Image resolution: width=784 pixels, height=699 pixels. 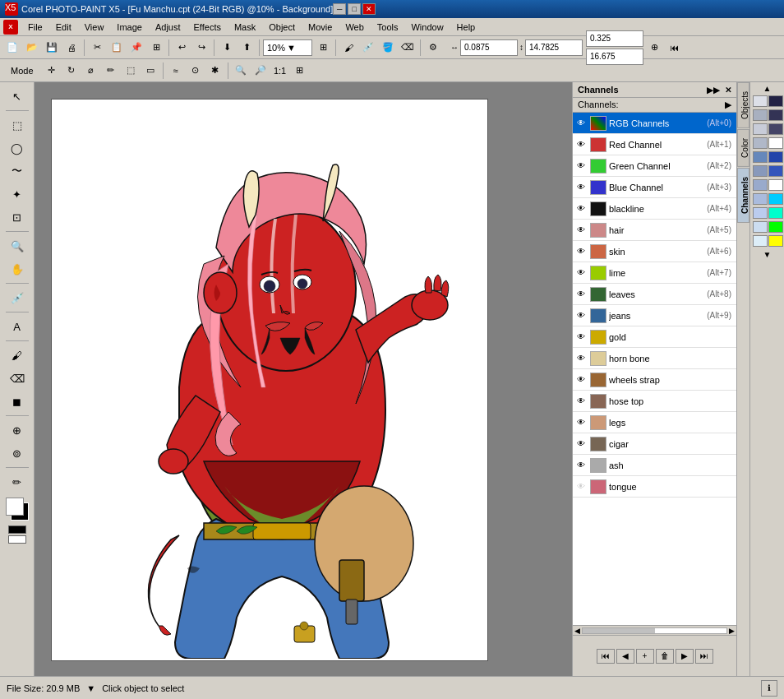 What do you see at coordinates (196, 71) in the screenshot?
I see `clone-tool: ⊙` at bounding box center [196, 71].